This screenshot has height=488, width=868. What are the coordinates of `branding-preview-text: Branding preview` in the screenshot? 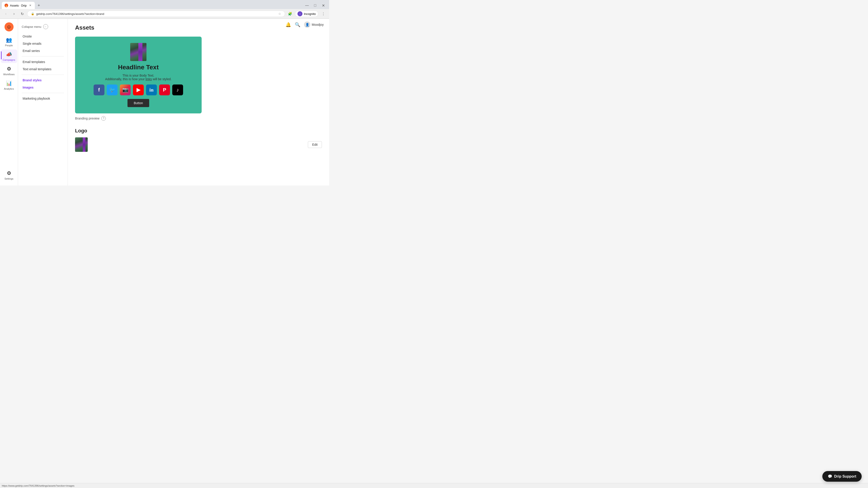 It's located at (87, 119).